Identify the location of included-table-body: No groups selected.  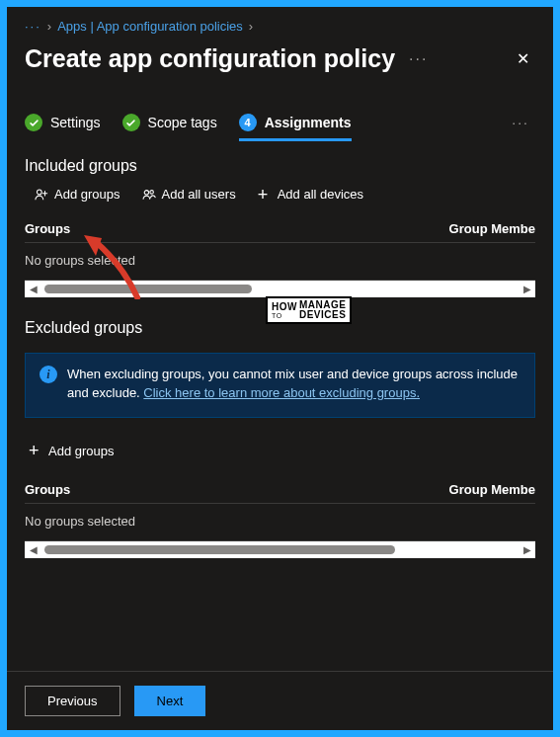
(280, 262).